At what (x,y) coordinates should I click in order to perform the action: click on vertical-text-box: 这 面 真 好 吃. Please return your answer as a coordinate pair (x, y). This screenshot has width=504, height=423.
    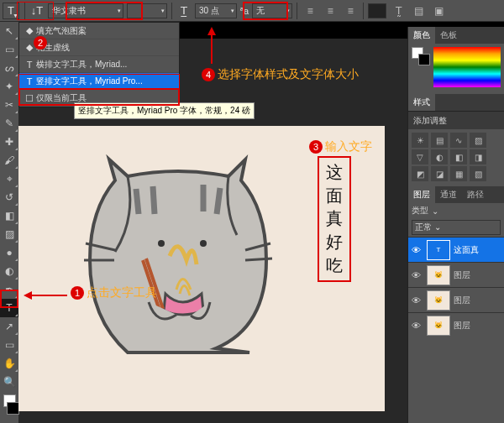
    Looking at the image, I should click on (334, 219).